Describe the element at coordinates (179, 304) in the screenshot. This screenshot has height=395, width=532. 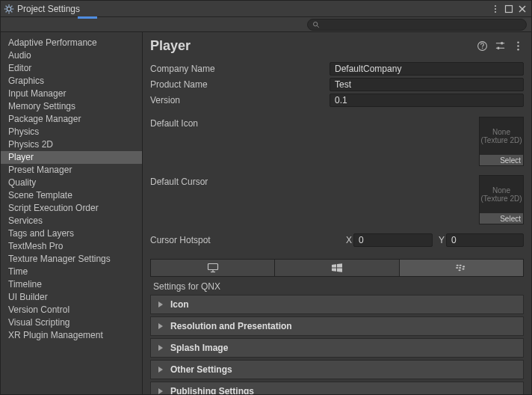
I see `foldout-label: Icon` at that location.